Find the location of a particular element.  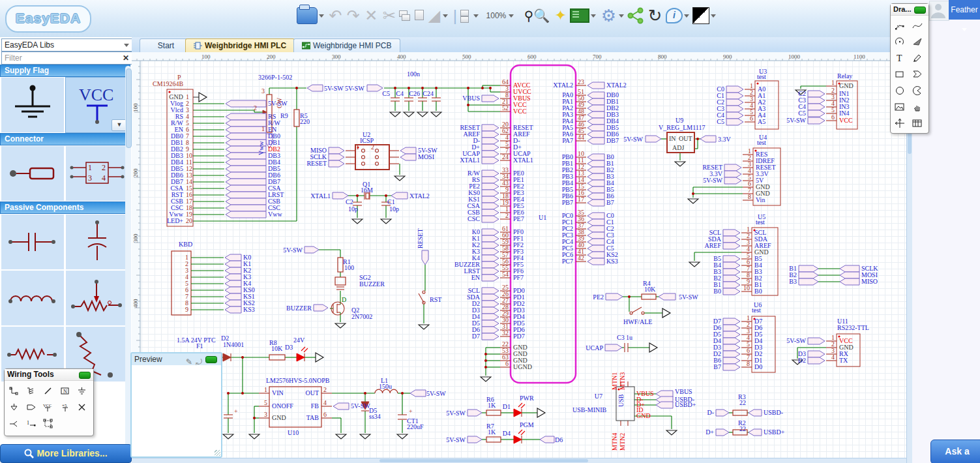

ground-triangle-tool-icon is located at coordinates (14, 407).